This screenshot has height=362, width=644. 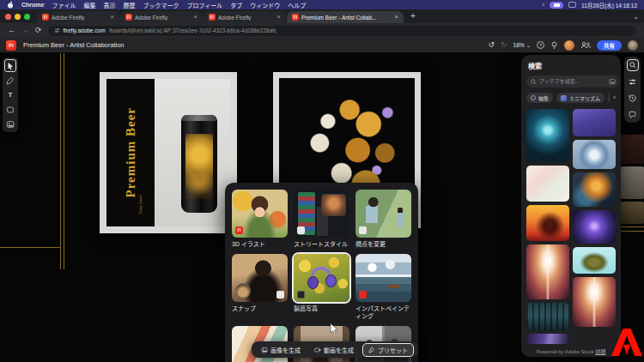 I want to click on stock-image-blue-rose, so click(x=594, y=154).